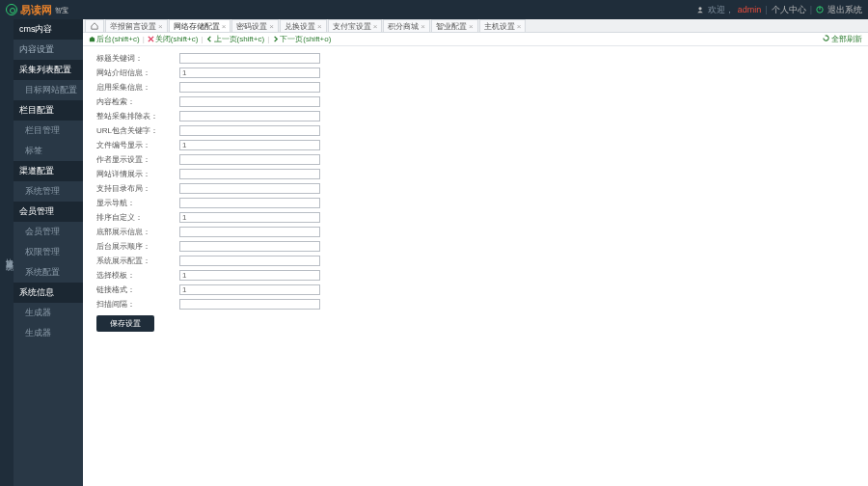 The height and width of the screenshot is (486, 868). What do you see at coordinates (303, 25) in the screenshot?
I see `tab-4: 兑换设置×` at bounding box center [303, 25].